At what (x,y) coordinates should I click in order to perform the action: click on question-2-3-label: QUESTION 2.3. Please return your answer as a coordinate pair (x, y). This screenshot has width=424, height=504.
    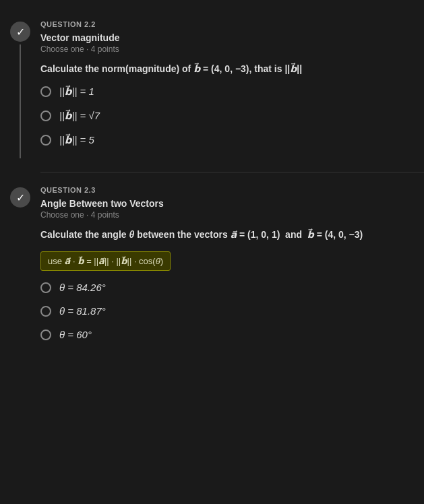
    Looking at the image, I should click on (225, 190).